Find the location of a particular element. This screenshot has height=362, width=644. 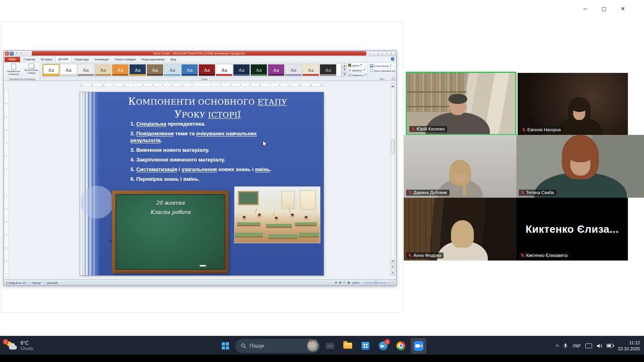

search-placeholder: Пошук is located at coordinates (277, 346).